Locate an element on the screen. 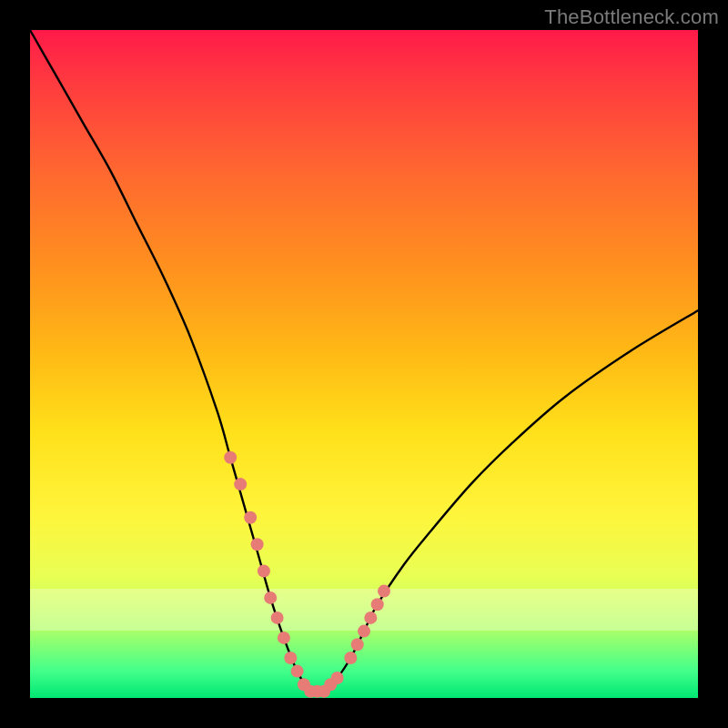  watermark-text: TheBottleneck.com is located at coordinates (632, 17).